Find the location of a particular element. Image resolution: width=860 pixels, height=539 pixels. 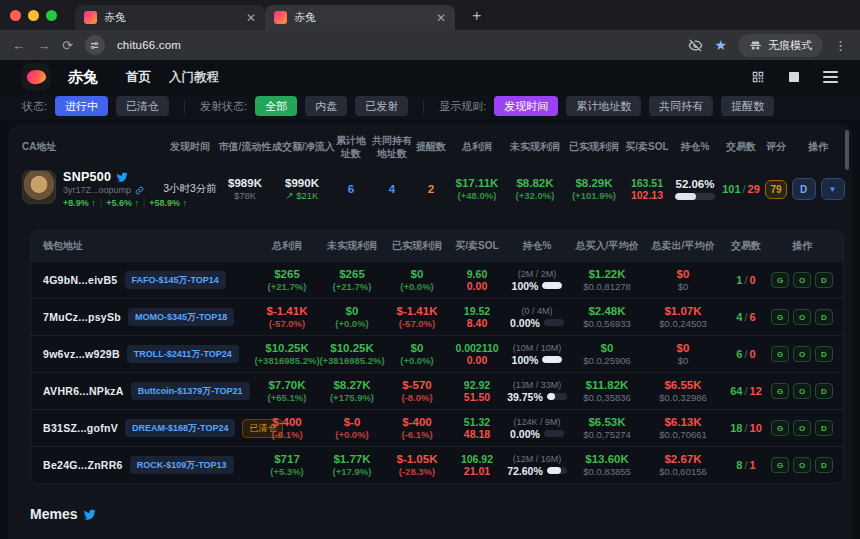

unrealized-profit: $8.27K (+175.9%) is located at coordinates (352, 391).